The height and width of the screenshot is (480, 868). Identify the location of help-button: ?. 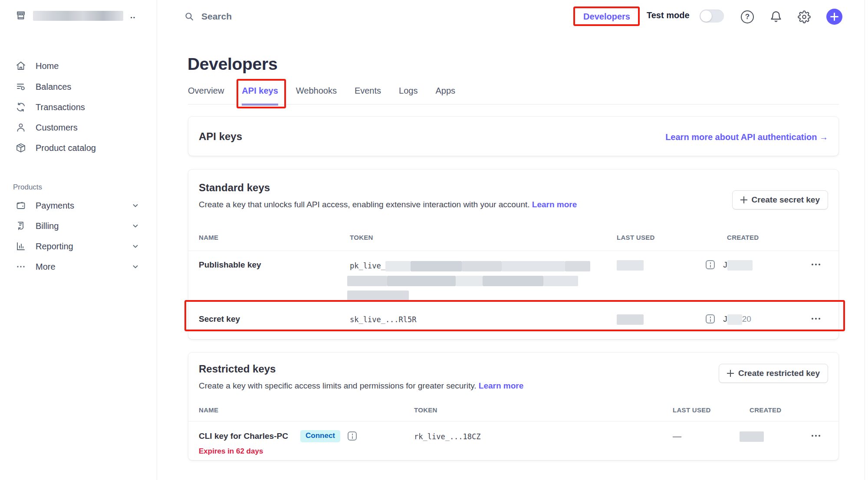
(747, 17).